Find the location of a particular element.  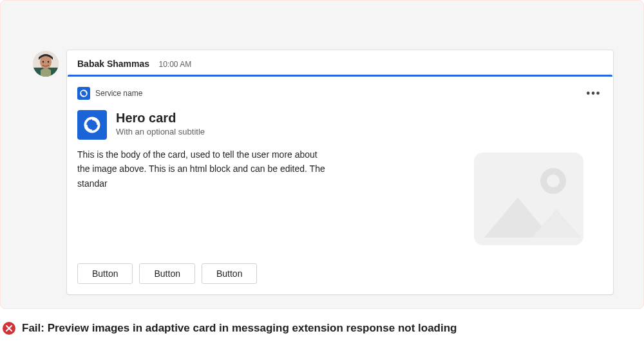

app-icon is located at coordinates (84, 93).